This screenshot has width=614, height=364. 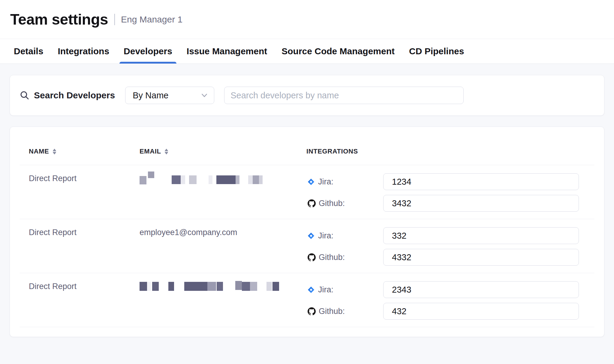 What do you see at coordinates (39, 151) in the screenshot?
I see `column-header-name-label: NAME` at bounding box center [39, 151].